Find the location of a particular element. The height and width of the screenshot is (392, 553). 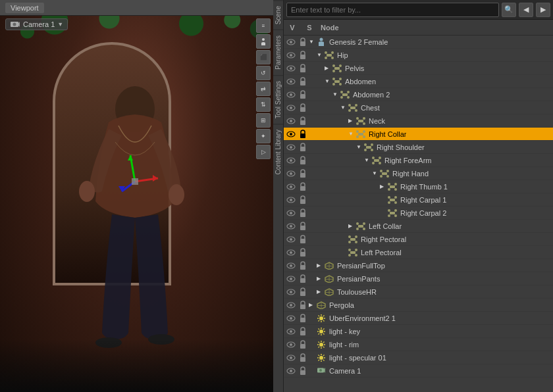

tab-scene: Scene is located at coordinates (278, 14).